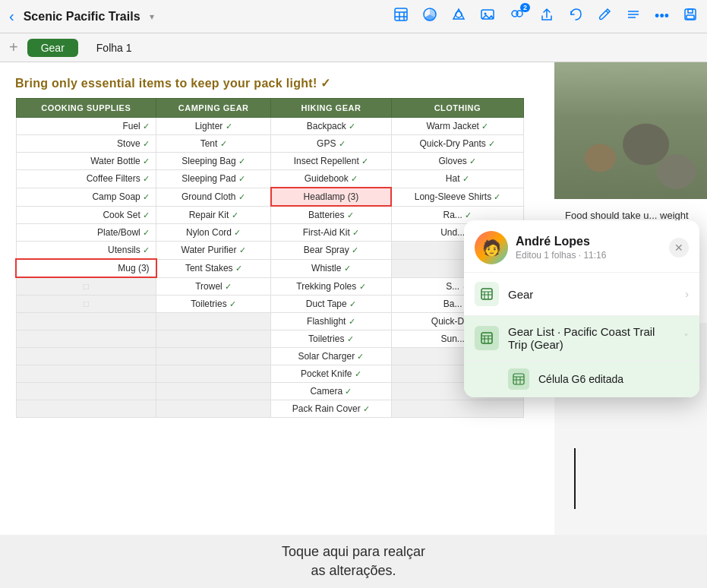  Describe the element at coordinates (582, 246) in the screenshot. I see `popup-header: 🧑 André Lopes Editou 1 folhas · 11:16 ✕` at that location.